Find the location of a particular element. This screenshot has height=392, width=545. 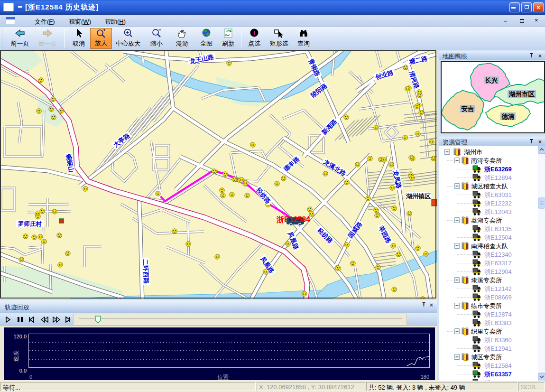

svg-text: i is located at coordinates (254, 33).